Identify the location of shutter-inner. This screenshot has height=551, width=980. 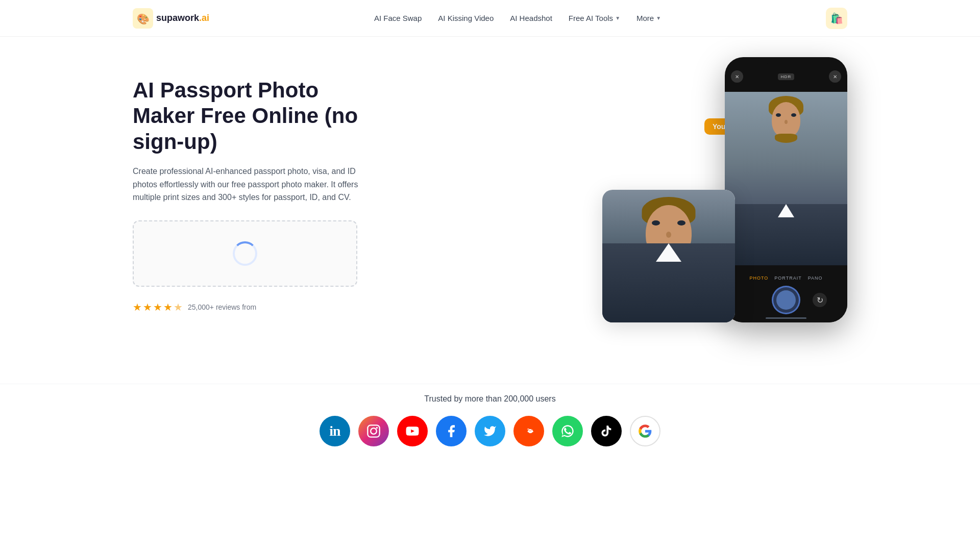
(786, 300).